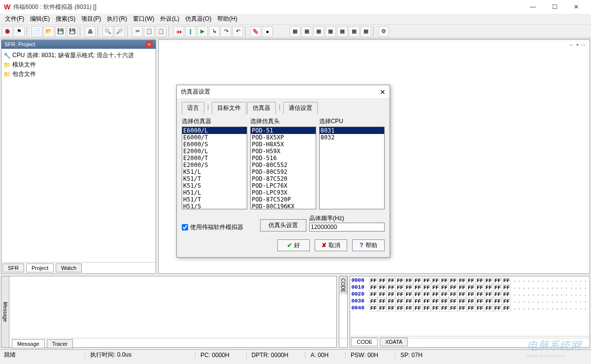 This screenshot has width=591, height=364. Describe the element at coordinates (185, 228) in the screenshot. I see `checkbox-input` at that location.